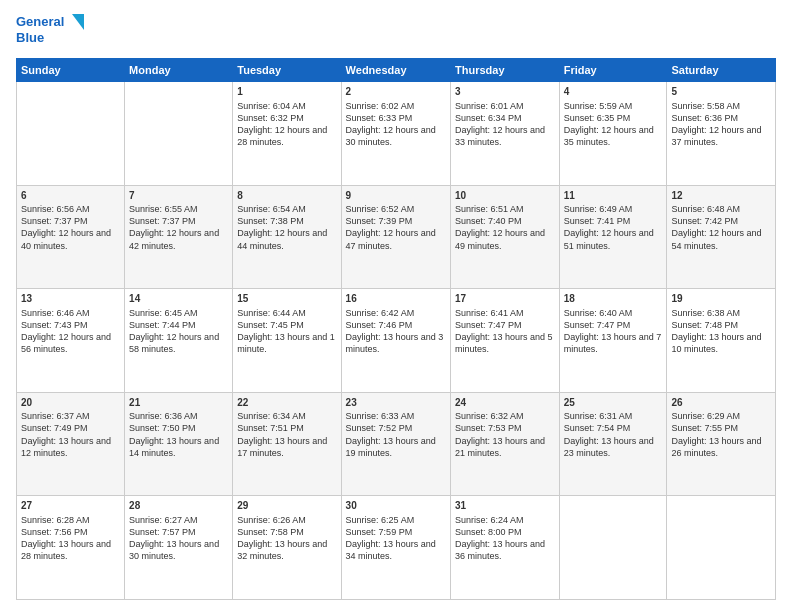 This screenshot has width=792, height=612. I want to click on day-info: Sunrise: 6:04 AM Sunset: 6:32 PM Dayligh…, so click(286, 124).